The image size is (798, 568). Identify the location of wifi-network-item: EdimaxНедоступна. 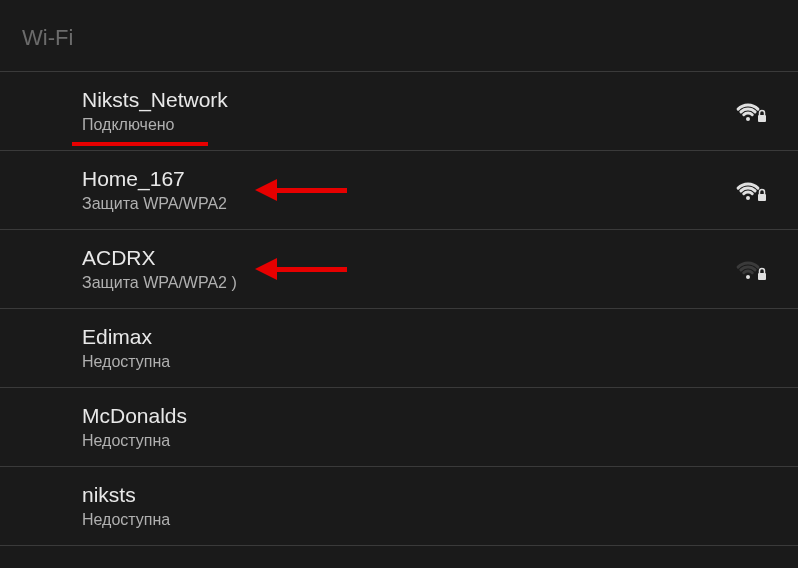
(399, 348).